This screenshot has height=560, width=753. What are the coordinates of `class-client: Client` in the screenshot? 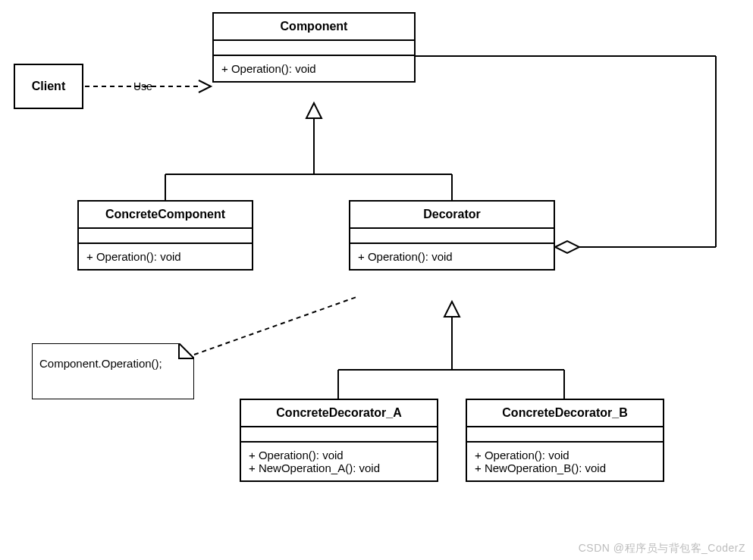 It's located at (49, 86).